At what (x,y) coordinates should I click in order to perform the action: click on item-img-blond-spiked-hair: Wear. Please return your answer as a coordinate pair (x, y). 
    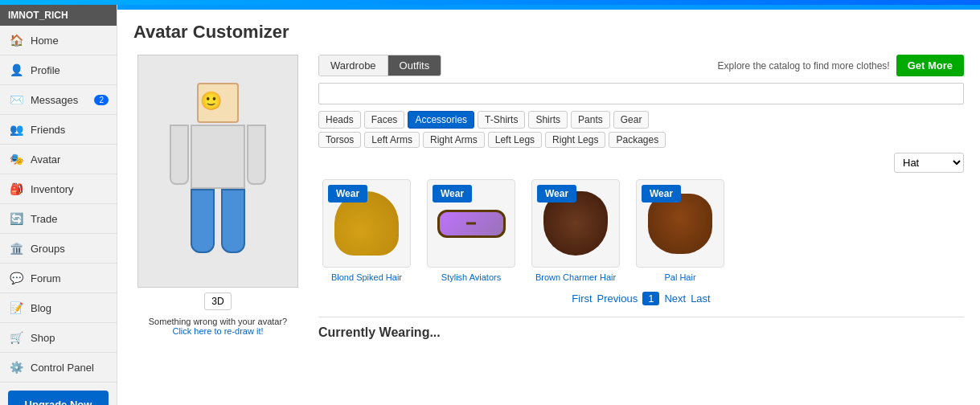
    Looking at the image, I should click on (367, 223).